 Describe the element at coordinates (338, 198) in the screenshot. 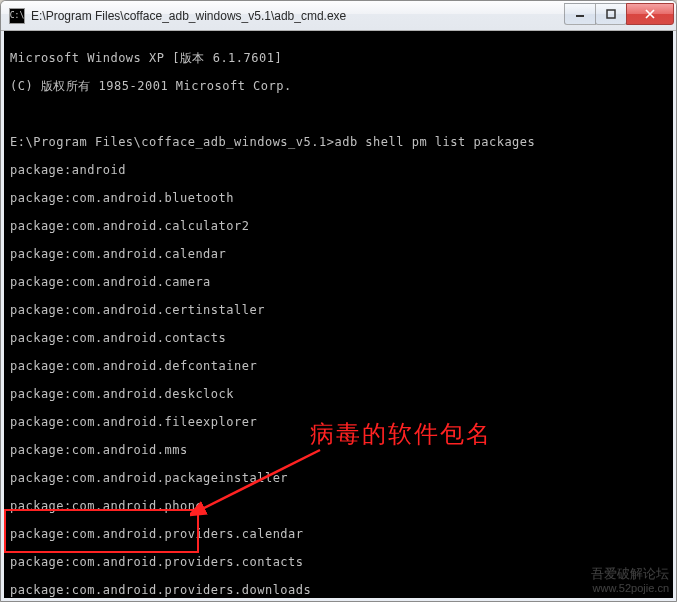

I see `package-line: package:com.android.bluetooth` at that location.